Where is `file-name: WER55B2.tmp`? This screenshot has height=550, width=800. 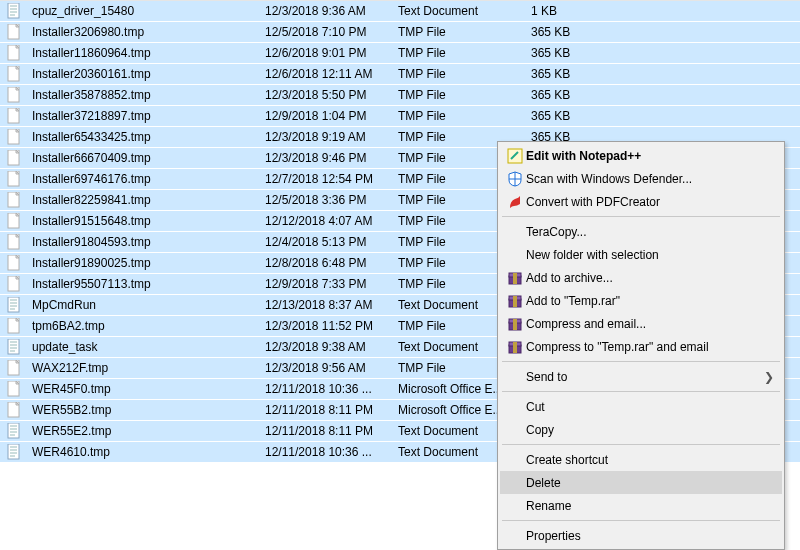 file-name: WER55B2.tmp is located at coordinates (144, 410).